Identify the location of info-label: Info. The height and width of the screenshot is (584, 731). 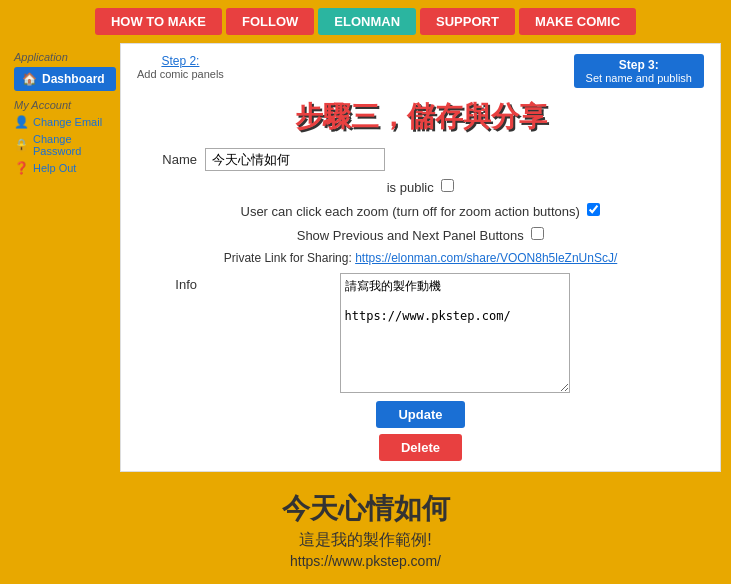
(167, 282).